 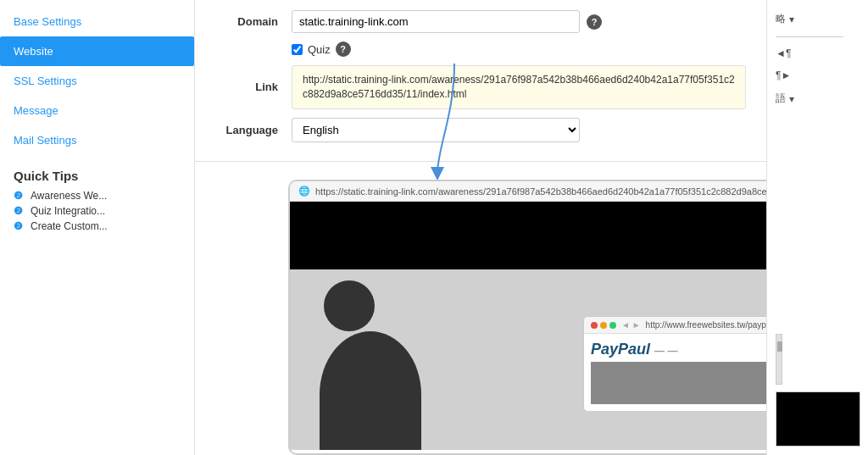 I want to click on browser-black-header, so click(x=528, y=236).